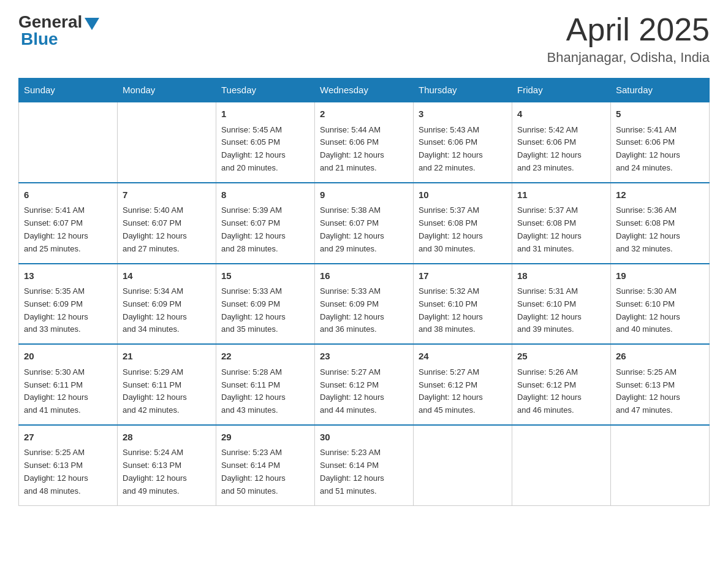 This screenshot has height=563, width=728. Describe the element at coordinates (463, 391) in the screenshot. I see `day-info: Sunrise: 5:27 AMSunset: 6:12 PMDaylight:…` at that location.